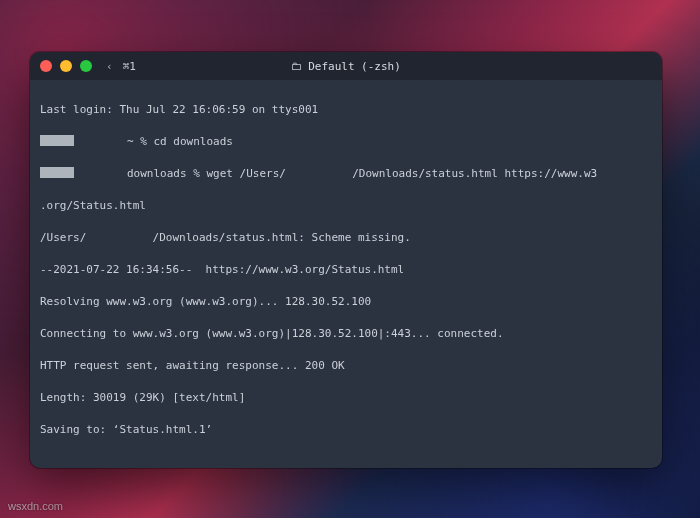  Describe the element at coordinates (346, 366) in the screenshot. I see `output-line: HTTP request sent, awaiting response... …` at that location.